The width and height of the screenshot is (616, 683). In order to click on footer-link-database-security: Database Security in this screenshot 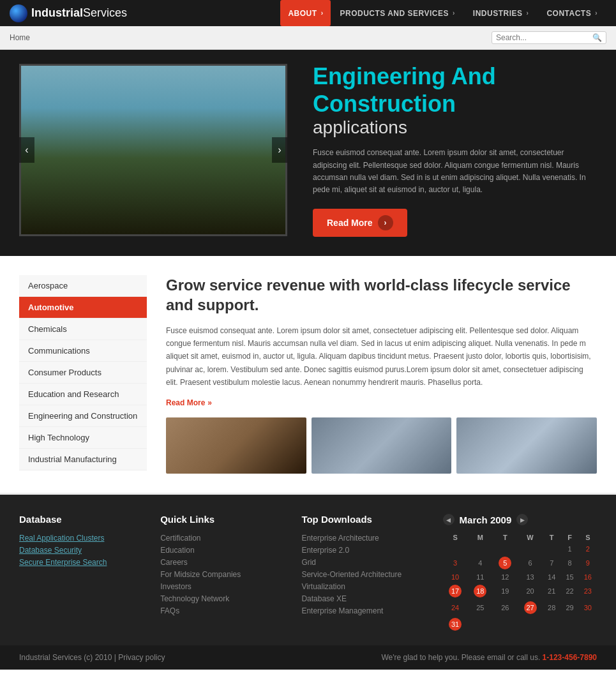, I will do `click(83, 550)`.